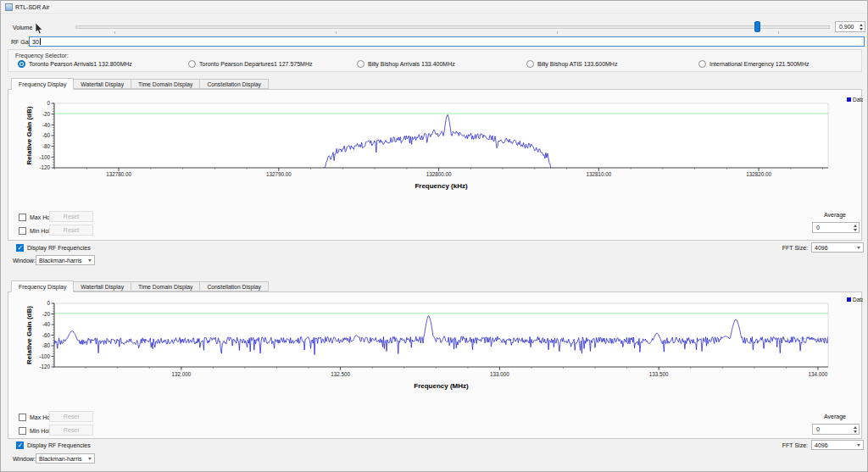 The image size is (868, 472). I want to click on tab-waterfall-display-p2: Waterfall Display, so click(103, 286).